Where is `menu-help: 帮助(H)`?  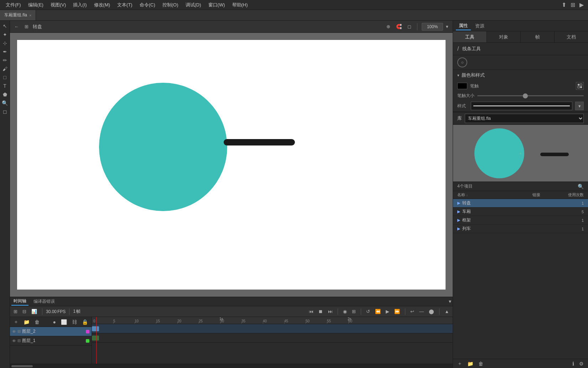
menu-help: 帮助(H) is located at coordinates (240, 5).